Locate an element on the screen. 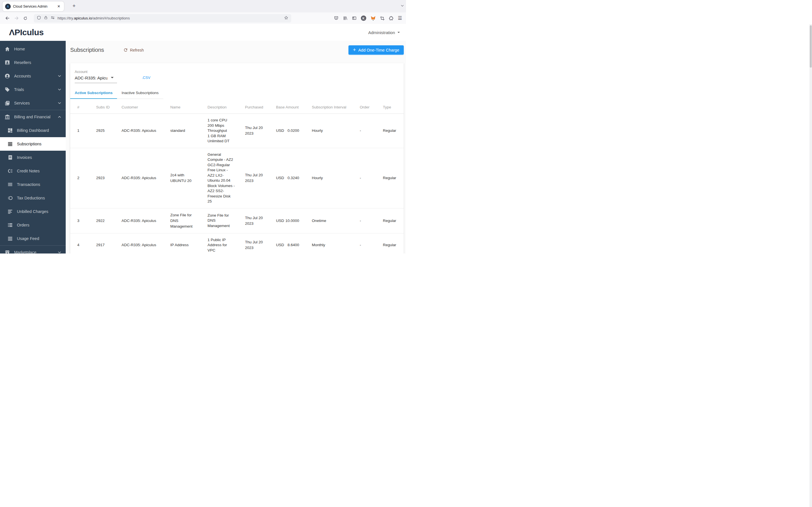  pocket-icon is located at coordinates (336, 18).